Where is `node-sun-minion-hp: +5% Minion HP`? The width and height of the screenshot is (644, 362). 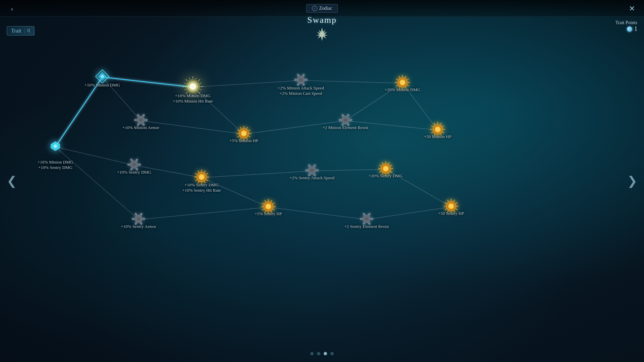 node-sun-minion-hp: +5% Minion HP is located at coordinates (244, 134).